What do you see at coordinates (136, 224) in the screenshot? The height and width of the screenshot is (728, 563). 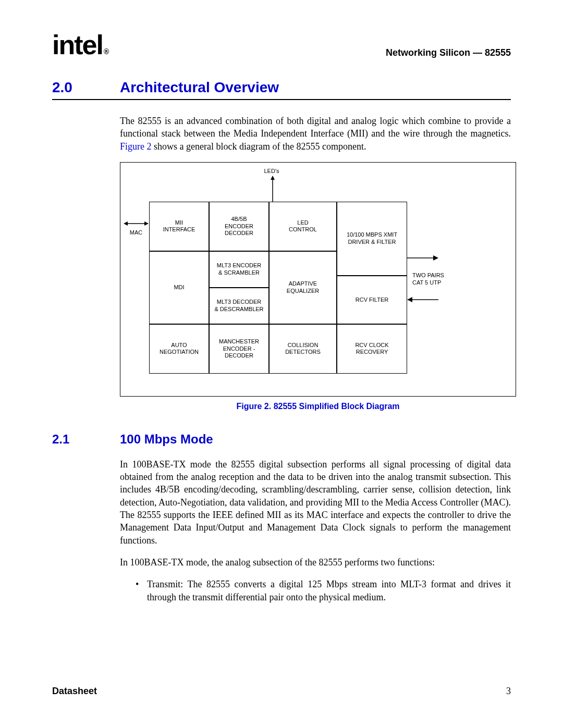 I see `arrow-bidir-icon` at bounding box center [136, 224].